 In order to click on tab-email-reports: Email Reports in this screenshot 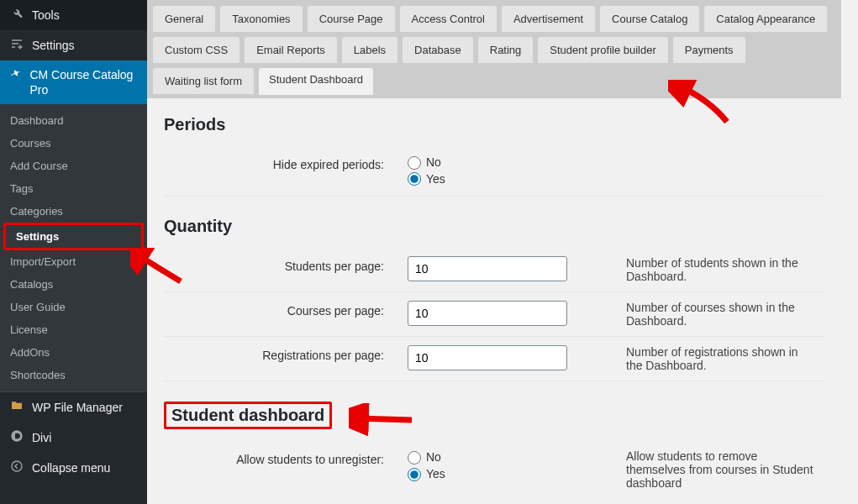, I will do `click(291, 50)`.